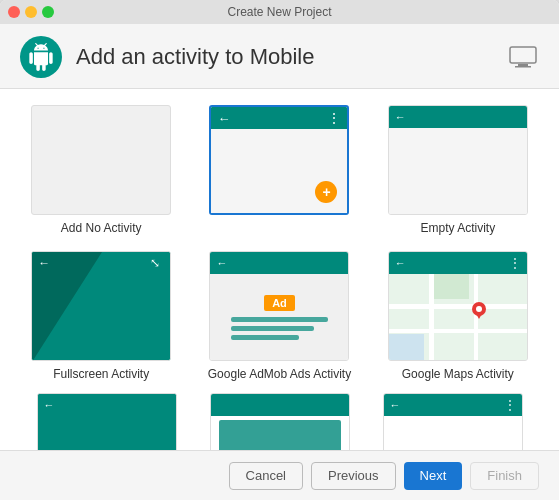 Image resolution: width=559 pixels, height=500 pixels. What do you see at coordinates (453, 405) in the screenshot?
I see `partial-topbar-3: ← ⋮` at bounding box center [453, 405].